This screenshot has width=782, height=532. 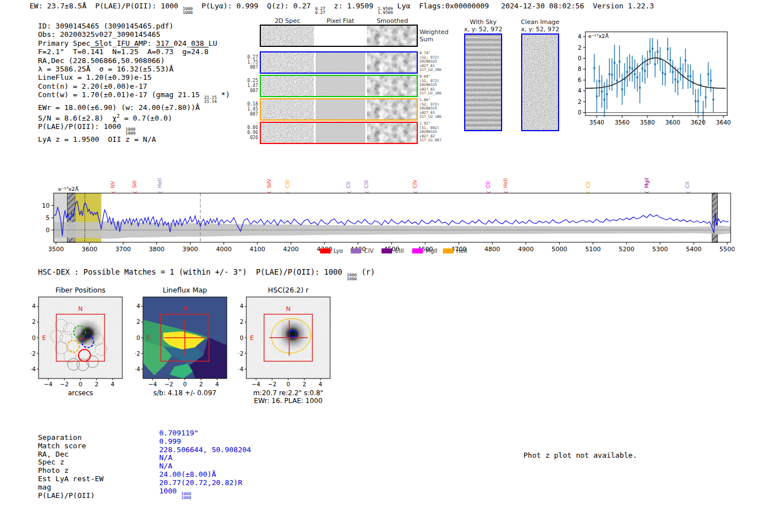 I want to click on svg-text: 3900, so click(x=190, y=249).